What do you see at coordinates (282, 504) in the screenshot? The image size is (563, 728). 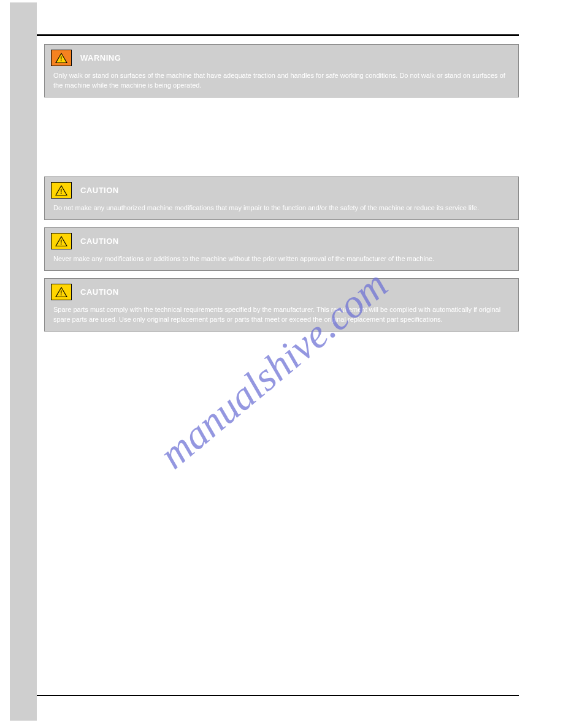 I see `procedure-item: 9. Keep all fuel and lubricants in prope…` at bounding box center [282, 504].